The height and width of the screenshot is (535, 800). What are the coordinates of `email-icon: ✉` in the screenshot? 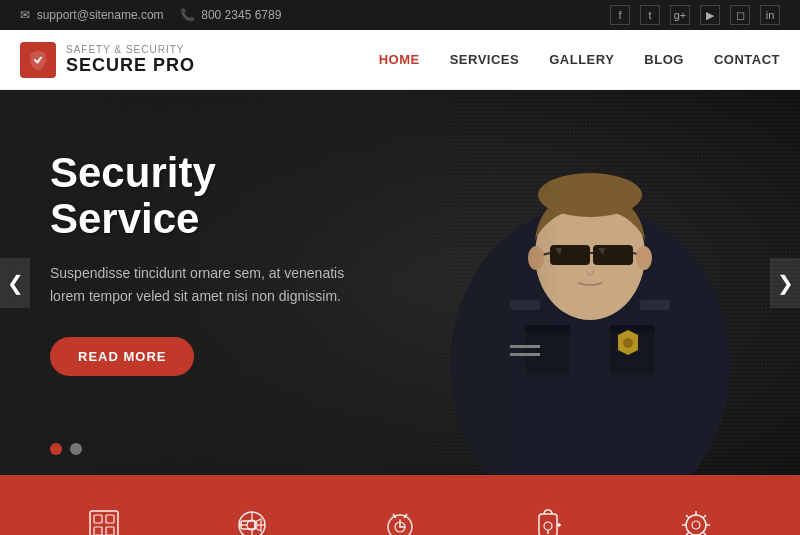 It's located at (25, 15).